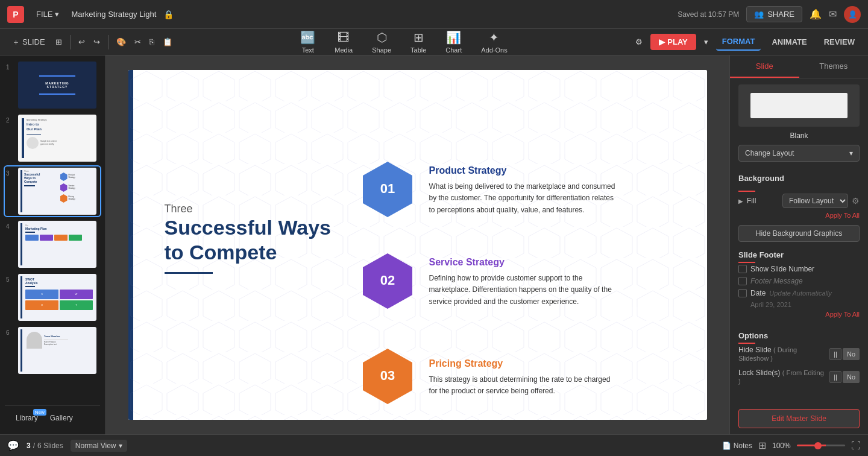  Describe the element at coordinates (799, 281) in the screenshot. I see `footer-message-row` at that location.